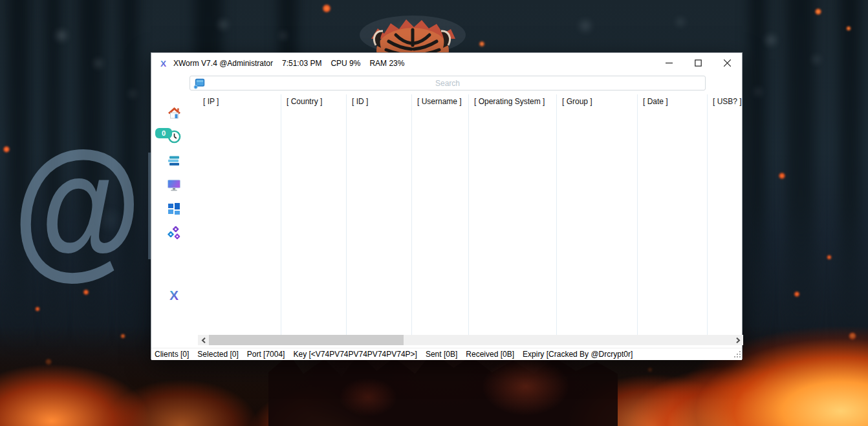  What do you see at coordinates (669, 63) in the screenshot?
I see `minimize-button` at bounding box center [669, 63].